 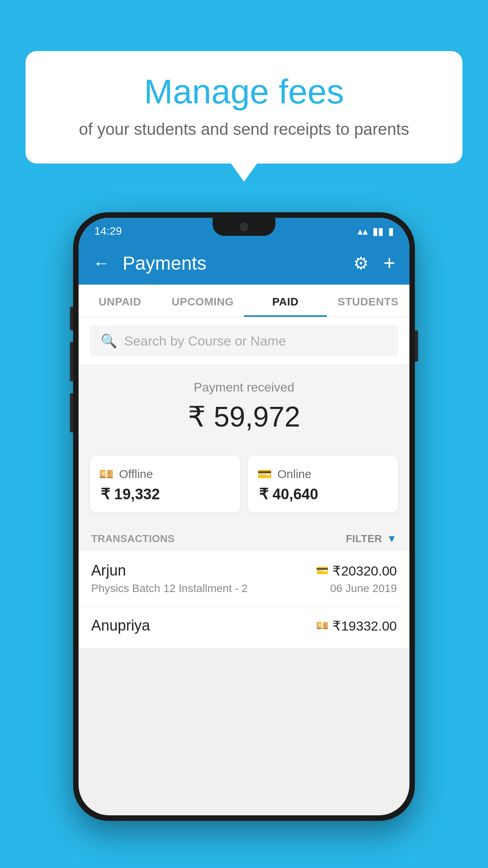 I want to click on transaction-name: Anupriya, so click(x=121, y=626).